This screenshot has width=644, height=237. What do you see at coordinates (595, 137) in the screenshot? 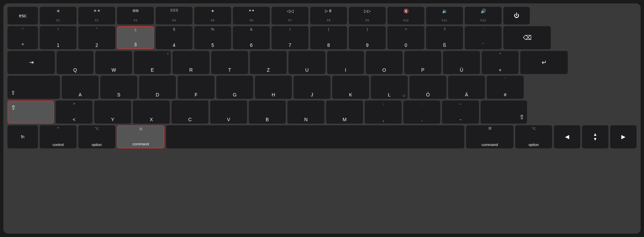
I see `key-arrow-updown: ▲ ▼` at bounding box center [595, 137].